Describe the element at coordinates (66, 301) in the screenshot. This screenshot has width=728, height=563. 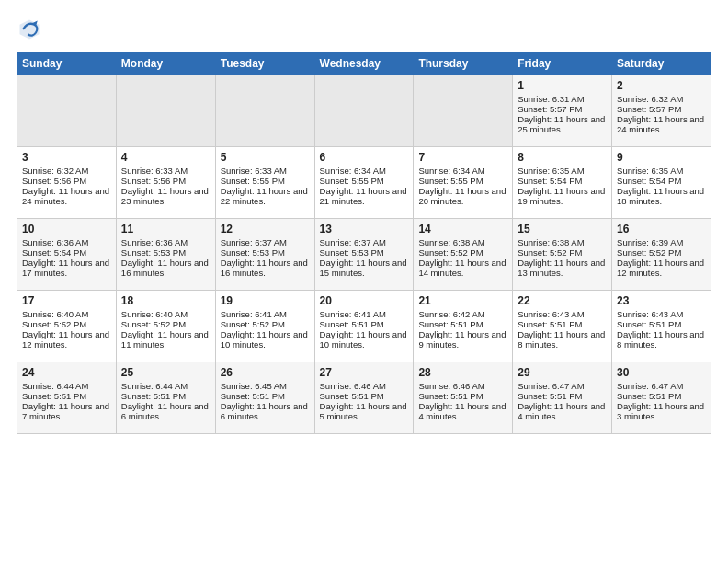
I see `day-number: 17` at that location.